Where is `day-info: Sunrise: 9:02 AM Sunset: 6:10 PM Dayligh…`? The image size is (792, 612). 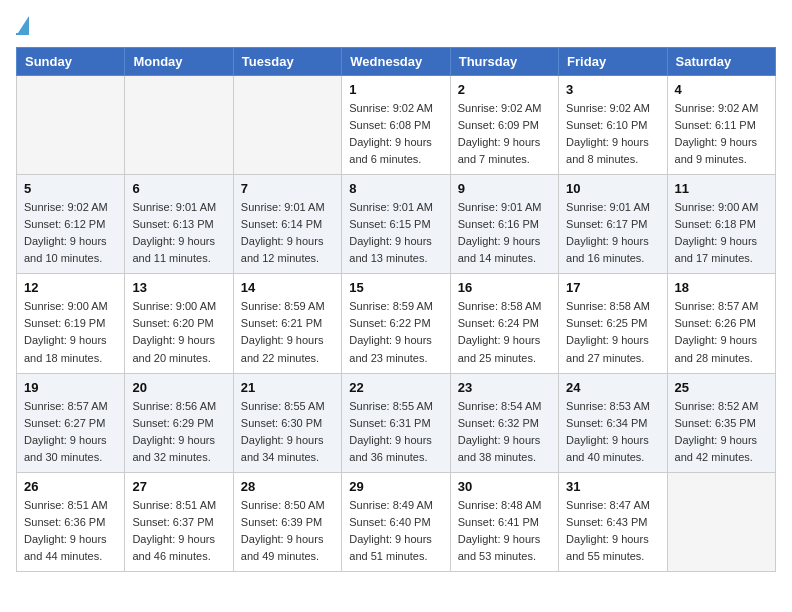
day-info: Sunrise: 9:02 AM Sunset: 6:10 PM Dayligh… is located at coordinates (612, 134).